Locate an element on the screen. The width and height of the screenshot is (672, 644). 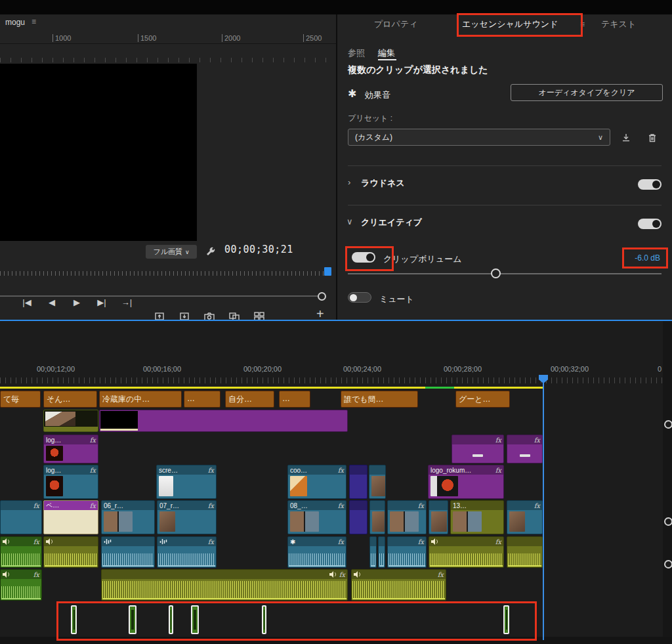
monitor-zoom-knob is located at coordinates (322, 297).